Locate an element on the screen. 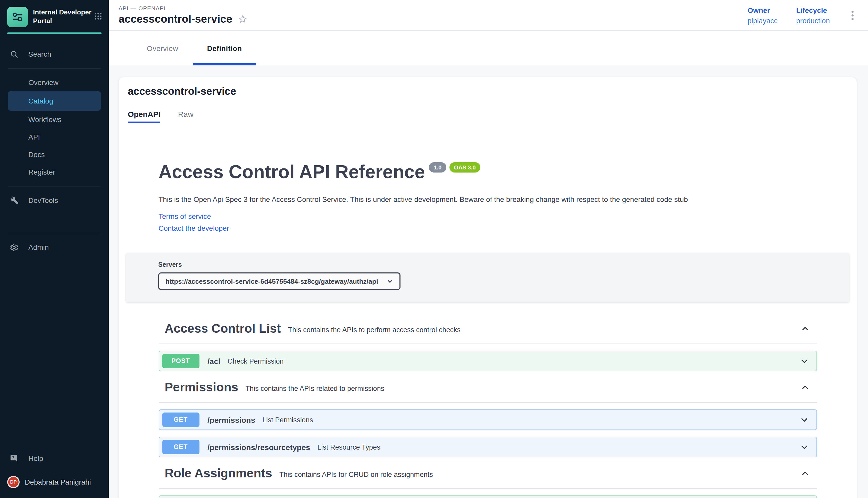 This screenshot has width=868, height=498. sidebar-nav: Search Overview Catalog Workflows API Do… is located at coordinates (54, 266).